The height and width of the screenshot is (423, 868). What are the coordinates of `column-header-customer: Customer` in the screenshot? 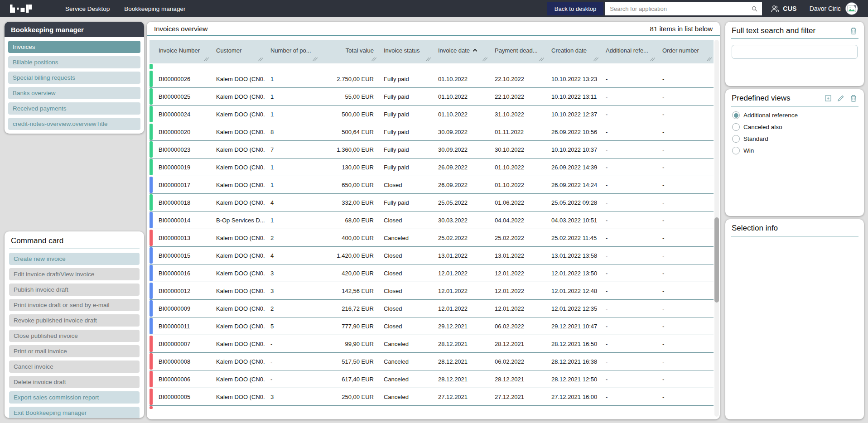 It's located at (238, 52).